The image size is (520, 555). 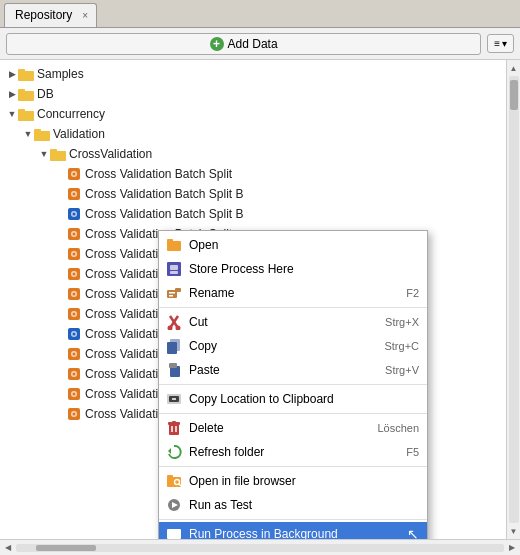 What do you see at coordinates (293, 370) in the screenshot?
I see `ctx-item-paste: Paste Strg+V` at bounding box center [293, 370].